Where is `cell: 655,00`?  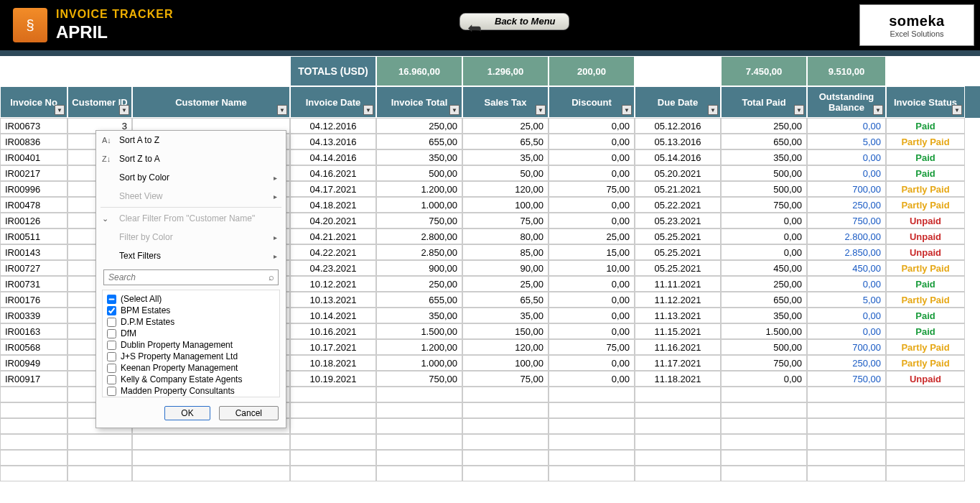
cell: 655,00 is located at coordinates (419, 300).